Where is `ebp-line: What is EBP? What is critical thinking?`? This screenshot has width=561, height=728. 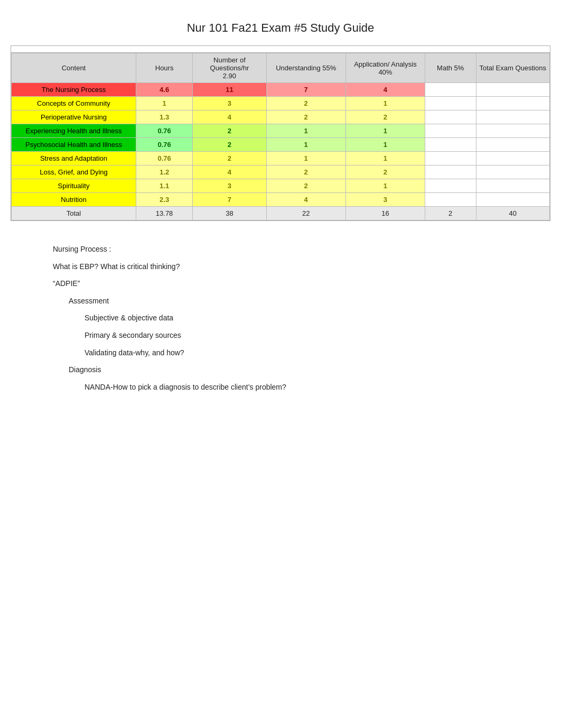
ebp-line: What is EBP? What is critical thinking? is located at coordinates (280, 266).